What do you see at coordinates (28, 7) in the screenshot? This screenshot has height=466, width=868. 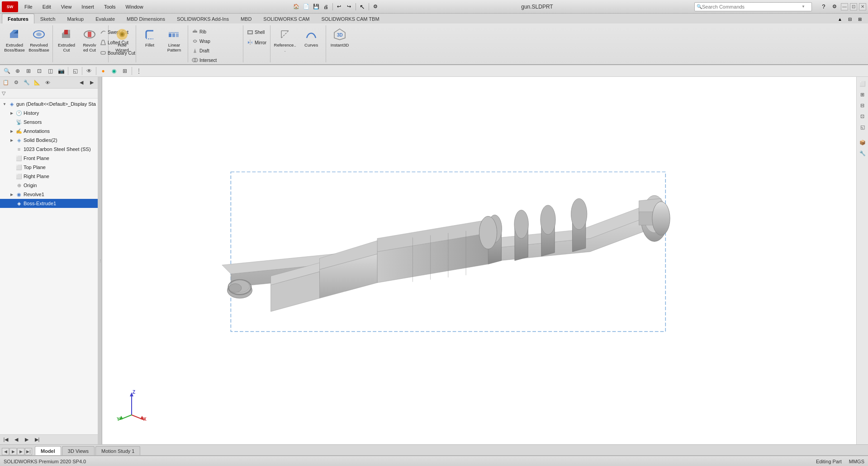 I see `menu-file: File` at bounding box center [28, 7].